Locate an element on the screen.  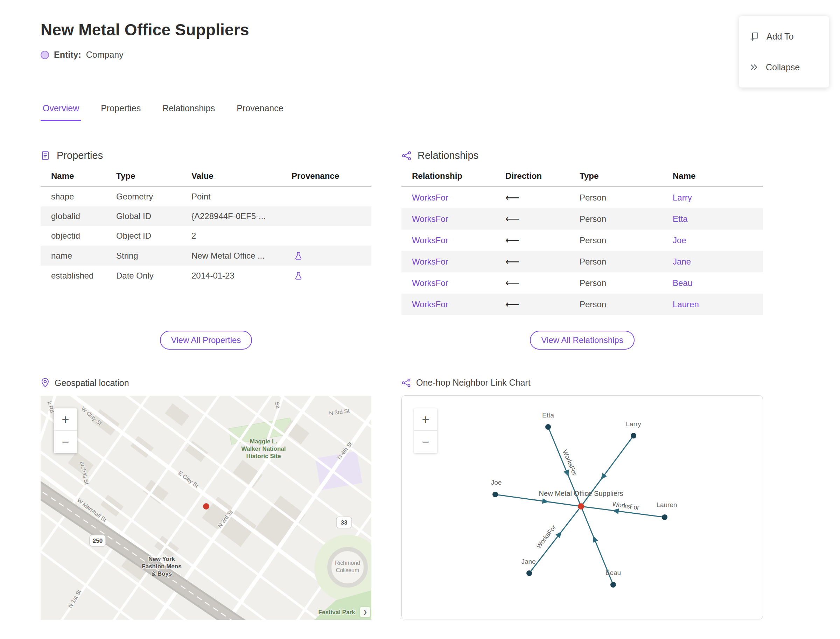
poi-label: Maggie L. is located at coordinates (264, 441).